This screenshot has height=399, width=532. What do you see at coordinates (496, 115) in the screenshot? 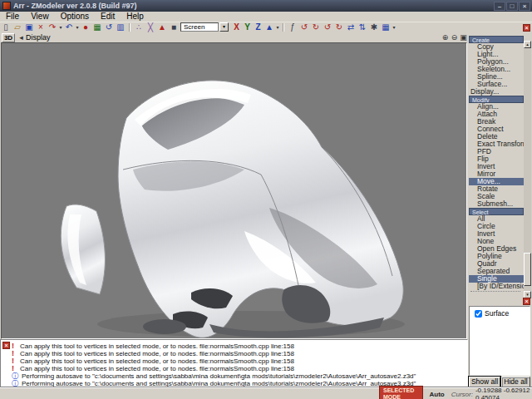
I see `sidebar-item-attach: Attach` at bounding box center [496, 115].